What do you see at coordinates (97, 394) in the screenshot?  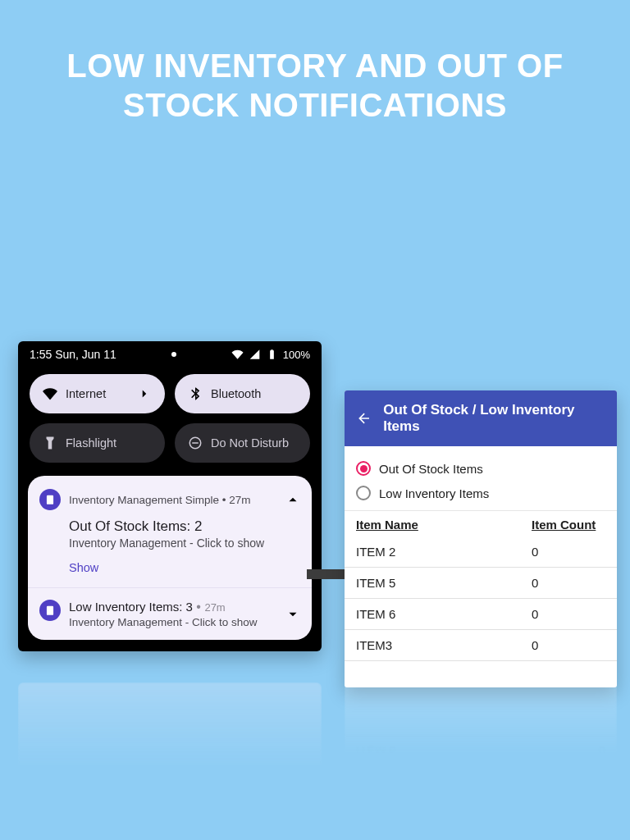 I see `qs-internet: Internet` at bounding box center [97, 394].